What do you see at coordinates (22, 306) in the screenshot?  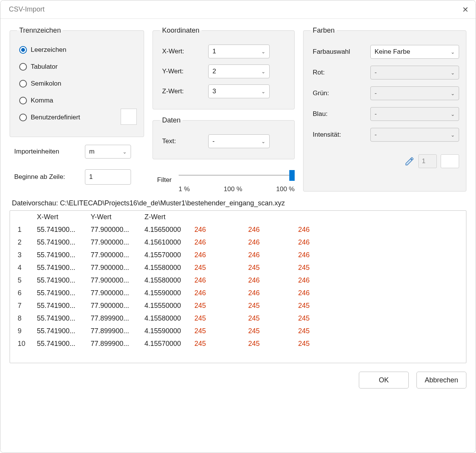 I see `cell-index: 7` at bounding box center [22, 306].